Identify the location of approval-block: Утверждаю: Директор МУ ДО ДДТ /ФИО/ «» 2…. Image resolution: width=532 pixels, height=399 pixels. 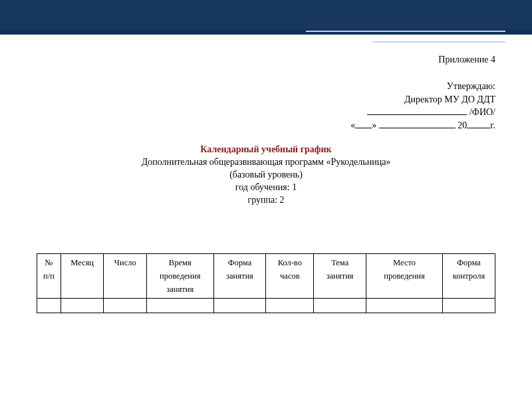
(266, 106).